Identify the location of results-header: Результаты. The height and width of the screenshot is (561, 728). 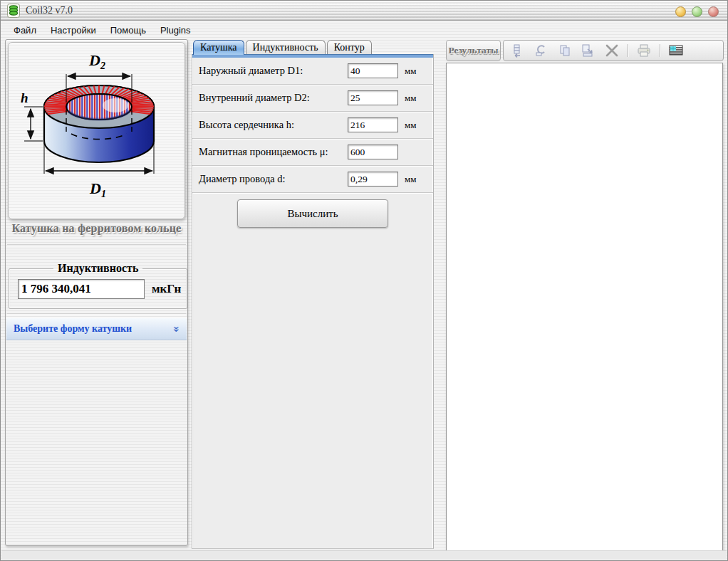
(473, 51).